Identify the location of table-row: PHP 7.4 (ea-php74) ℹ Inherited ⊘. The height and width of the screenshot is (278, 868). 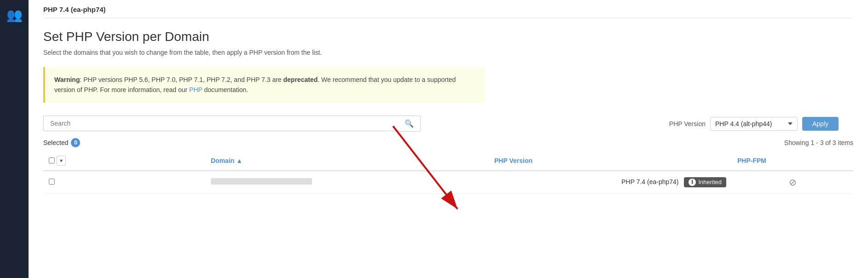
(448, 182).